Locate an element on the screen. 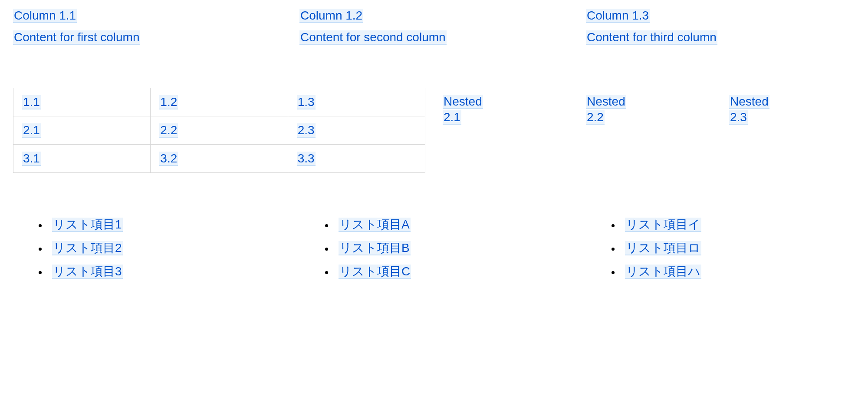 This screenshot has width=868, height=407. nested-link-line2: 2.3 is located at coordinates (739, 117).